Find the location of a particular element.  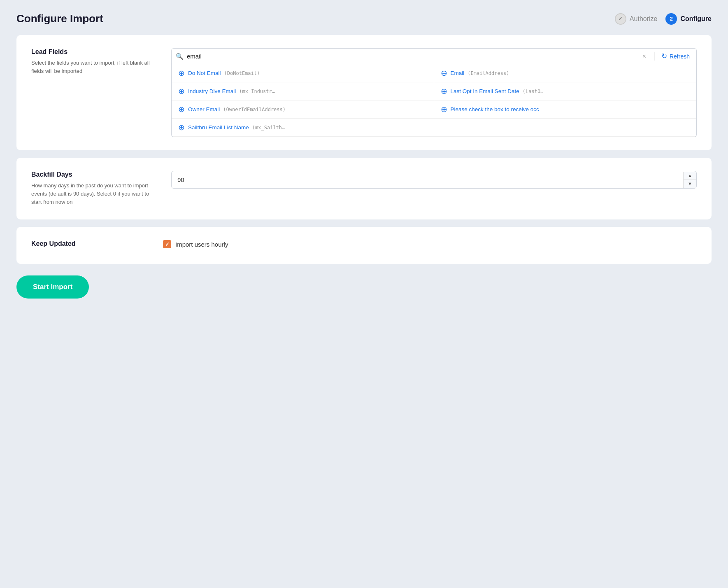

field-sailthru-code: (mx_Sailth… is located at coordinates (268, 128).